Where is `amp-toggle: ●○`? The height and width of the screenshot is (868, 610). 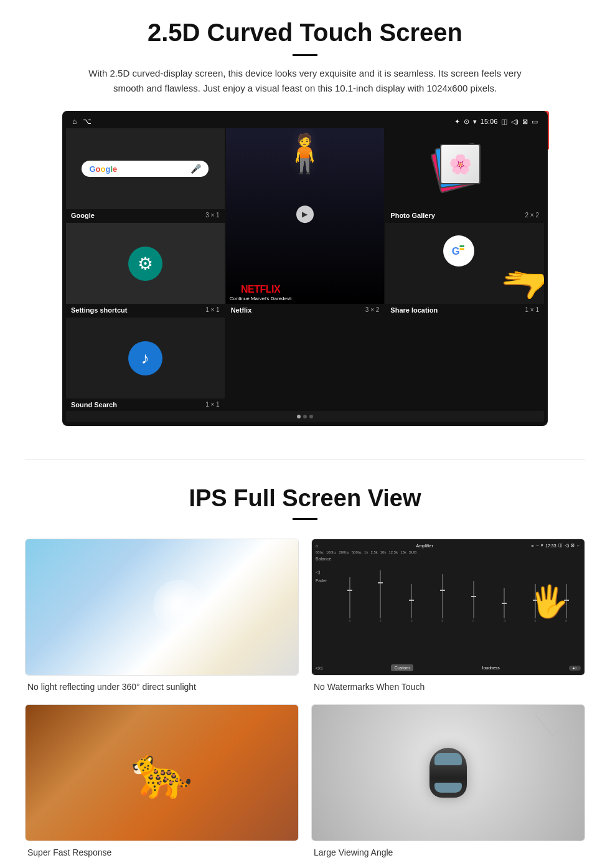 amp-toggle: ●○ is located at coordinates (575, 668).